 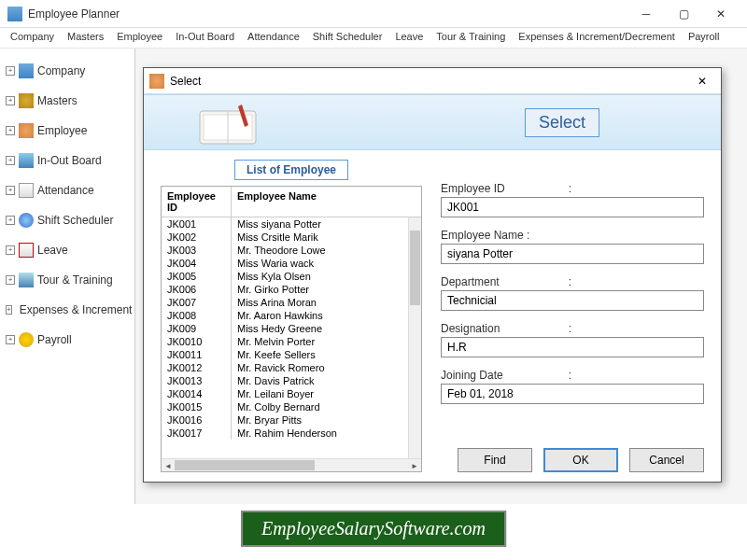 What do you see at coordinates (597, 37) in the screenshot?
I see `menu-expenses: Expenses & Increment/Decrement` at bounding box center [597, 37].